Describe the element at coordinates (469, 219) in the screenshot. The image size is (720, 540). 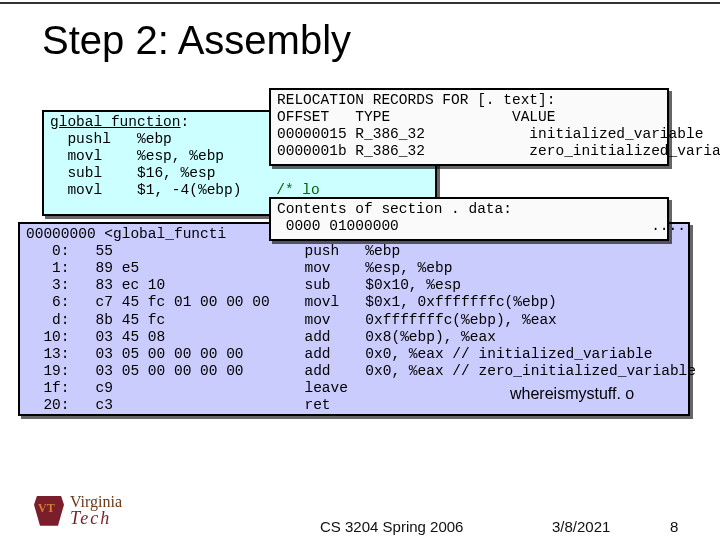
I see `section-data-box: Contents of section . data: 0000 0100000…` at that location.